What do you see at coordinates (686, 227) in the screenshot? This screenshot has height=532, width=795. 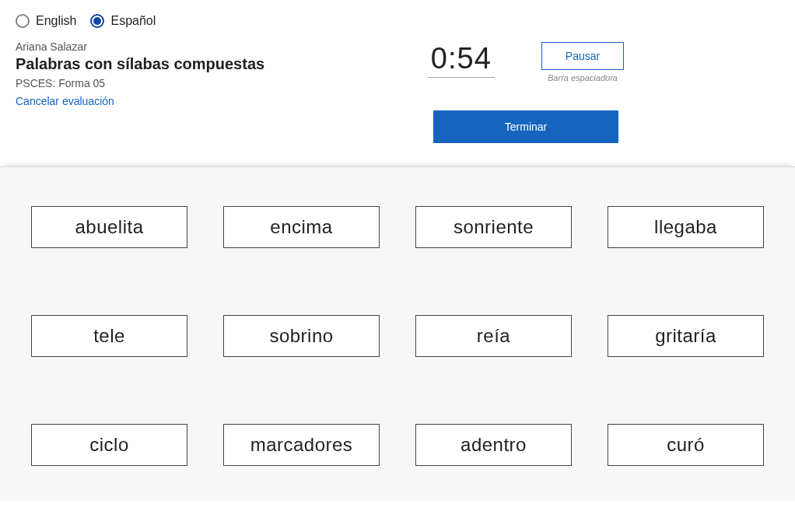 I see `word-card: llegaba` at bounding box center [686, 227].